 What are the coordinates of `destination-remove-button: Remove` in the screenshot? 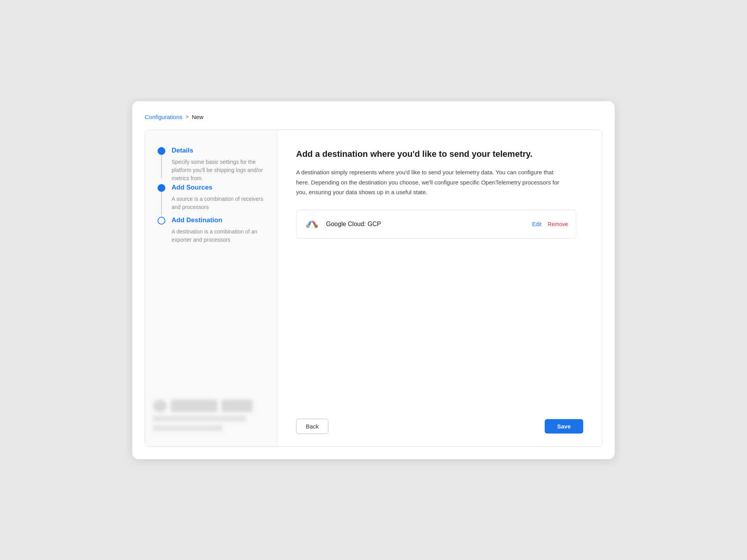 It's located at (558, 224).